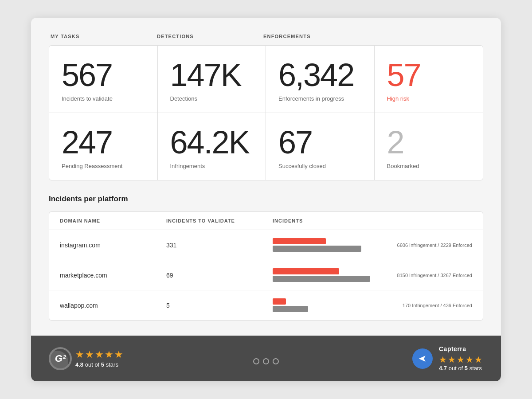 The width and height of the screenshot is (532, 399). Describe the element at coordinates (219, 305) in the screenshot. I see `incidents-validate-cell: 5` at that location.